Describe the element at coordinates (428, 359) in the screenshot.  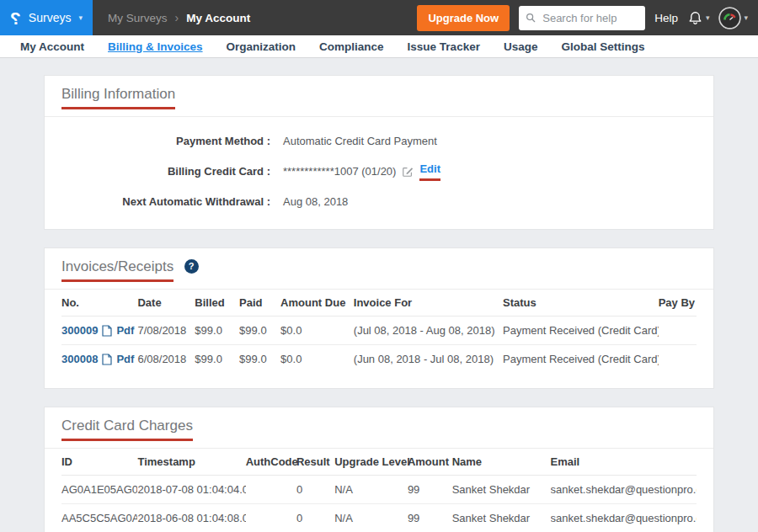
I see `invoice-for: (Jun 08, 2018 - Jul 08, 2018)` at that location.